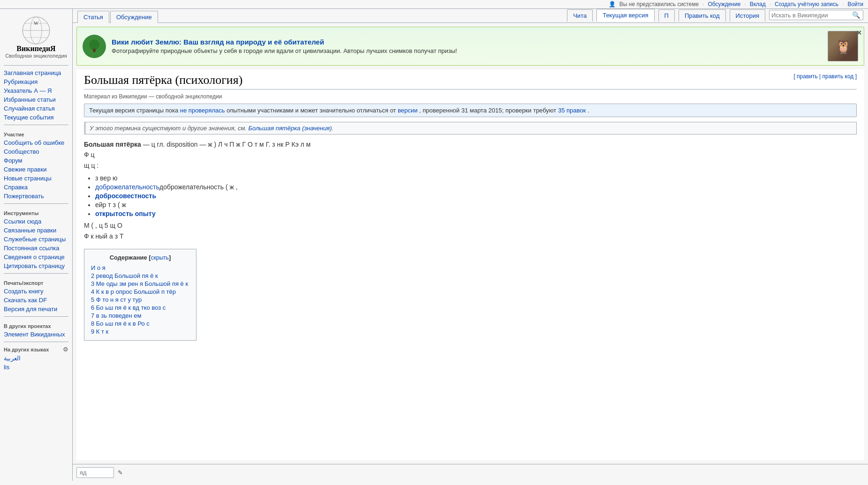 The width and height of the screenshot is (868, 485). What do you see at coordinates (467, 46) in the screenshot?
I see `banner-text-area: Вики любит Землю: Ваш взгляд на природу …` at bounding box center [467, 46].